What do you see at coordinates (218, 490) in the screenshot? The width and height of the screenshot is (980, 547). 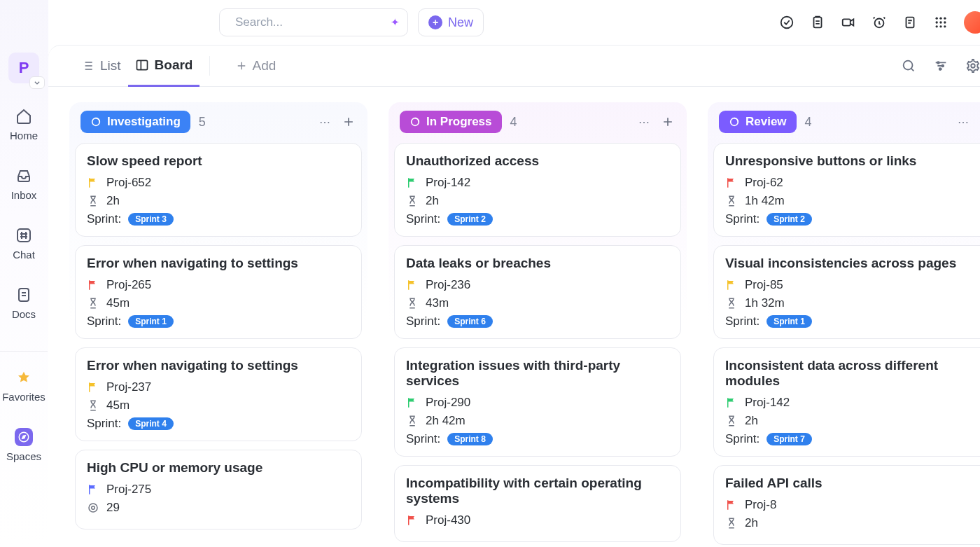 I see `card: High CPU or memory usage Proj-275 29` at bounding box center [218, 490].